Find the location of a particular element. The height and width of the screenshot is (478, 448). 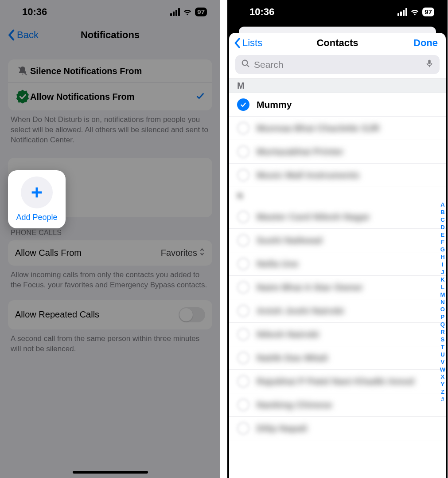

index-letter: K is located at coordinates (442, 280).